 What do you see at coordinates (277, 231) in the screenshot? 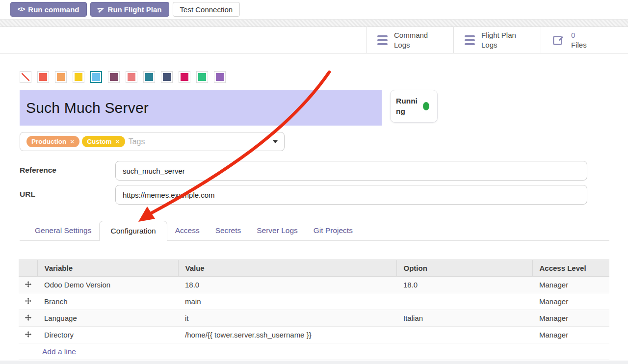
I see `tab-server-logs: Server Logs` at bounding box center [277, 231].